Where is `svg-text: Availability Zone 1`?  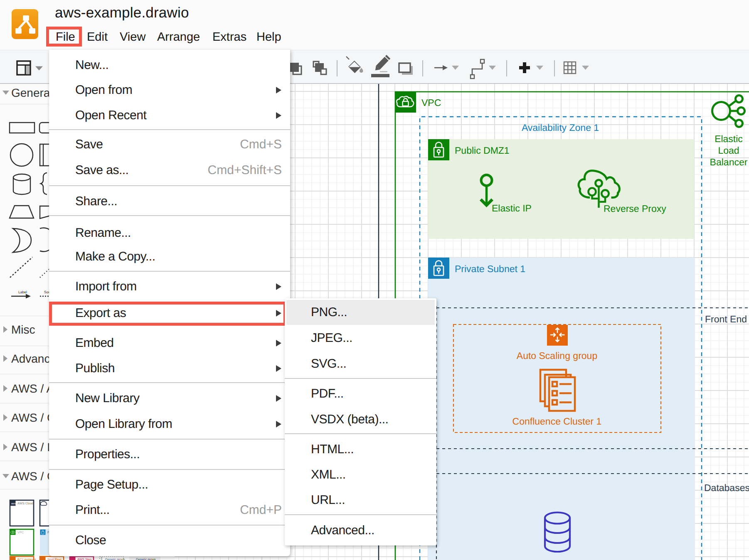
svg-text: Availability Zone 1 is located at coordinates (560, 128).